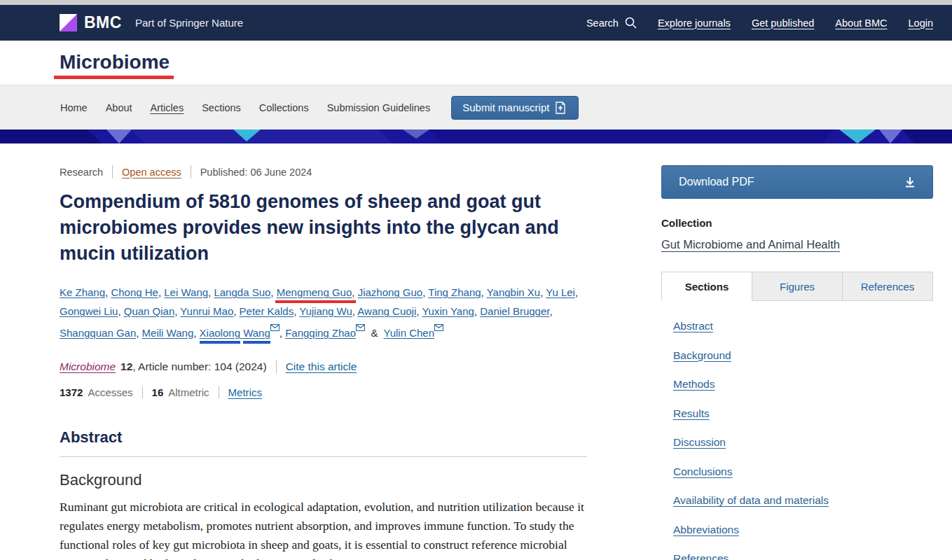  What do you see at coordinates (454, 293) in the screenshot?
I see `author-link: Ting Zhang` at bounding box center [454, 293].